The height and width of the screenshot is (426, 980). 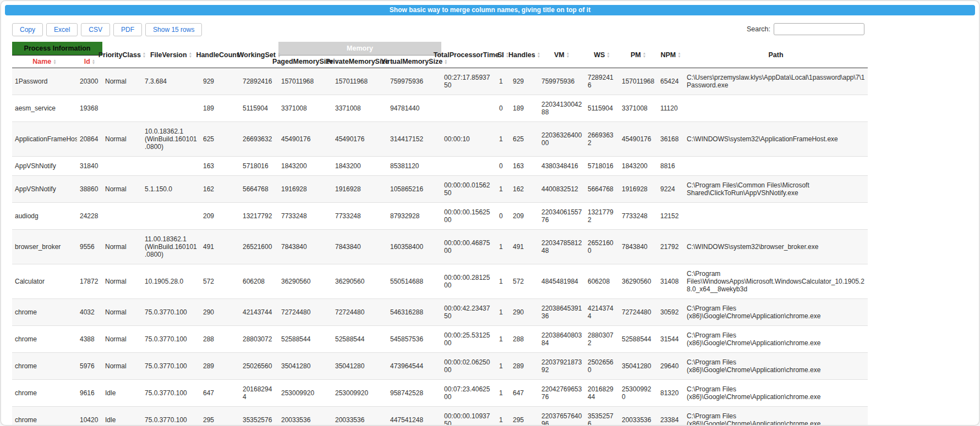 What do you see at coordinates (220, 55) in the screenshot?
I see `column-header-handlecount: HandleCount▲▼` at bounding box center [220, 55].